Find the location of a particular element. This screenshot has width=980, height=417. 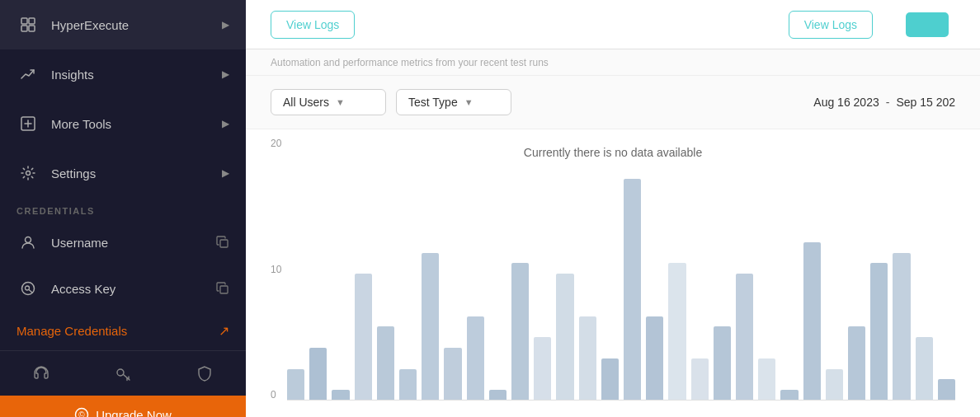

top-bar: View Logs View Logs is located at coordinates (613, 25).